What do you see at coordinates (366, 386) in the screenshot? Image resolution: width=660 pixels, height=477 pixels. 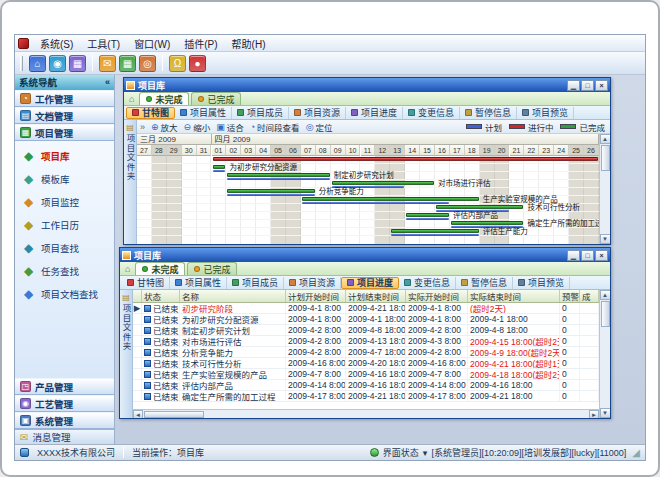 I see `table-row: 已结束评估内部产品2009-4-14 8:002009-4-16 18:0020…` at bounding box center [366, 386].